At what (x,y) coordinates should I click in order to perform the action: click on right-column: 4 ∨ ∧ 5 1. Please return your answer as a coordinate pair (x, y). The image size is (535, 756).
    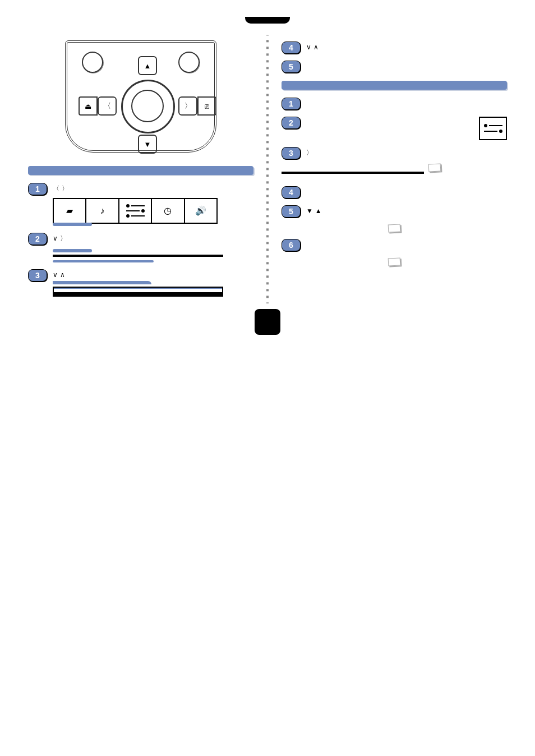
    Looking at the image, I should click on (394, 169).